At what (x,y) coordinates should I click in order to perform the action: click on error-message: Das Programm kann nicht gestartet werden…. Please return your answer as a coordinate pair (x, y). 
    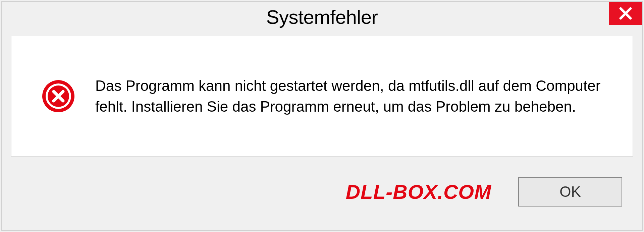
    Looking at the image, I should click on (354, 96).